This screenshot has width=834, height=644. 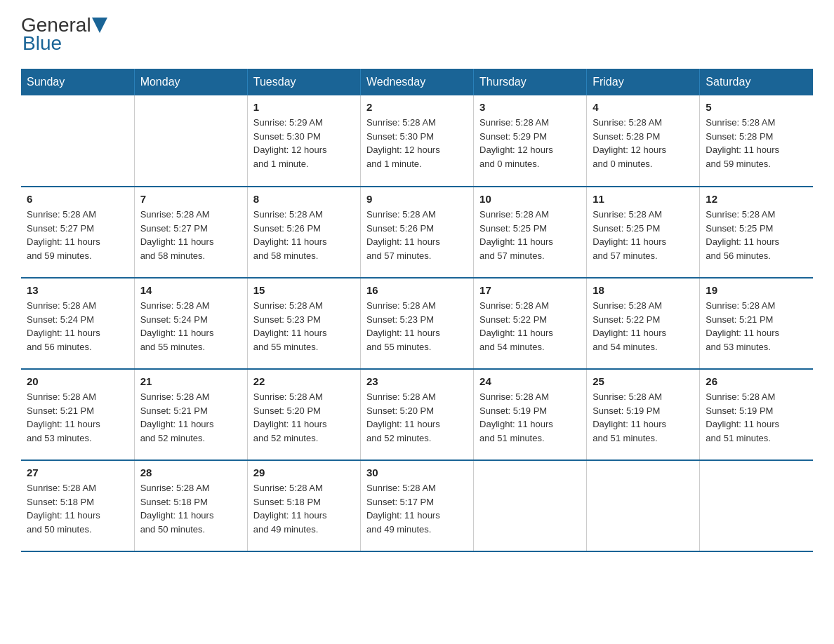 What do you see at coordinates (757, 382) in the screenshot?
I see `day-number: 26` at bounding box center [757, 382].